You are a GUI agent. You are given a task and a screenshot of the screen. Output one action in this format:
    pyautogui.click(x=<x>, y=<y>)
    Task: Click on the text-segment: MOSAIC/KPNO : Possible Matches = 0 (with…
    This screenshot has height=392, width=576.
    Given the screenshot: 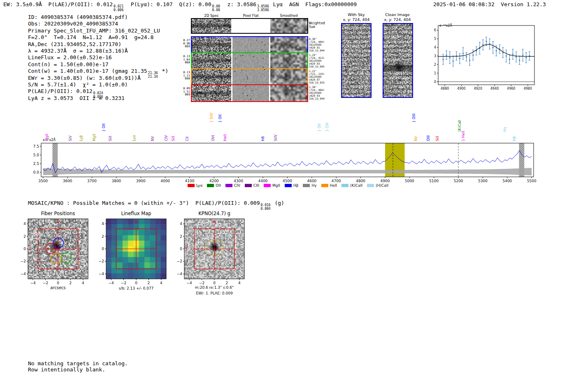 What is the action you would take?
    pyautogui.click(x=144, y=203)
    